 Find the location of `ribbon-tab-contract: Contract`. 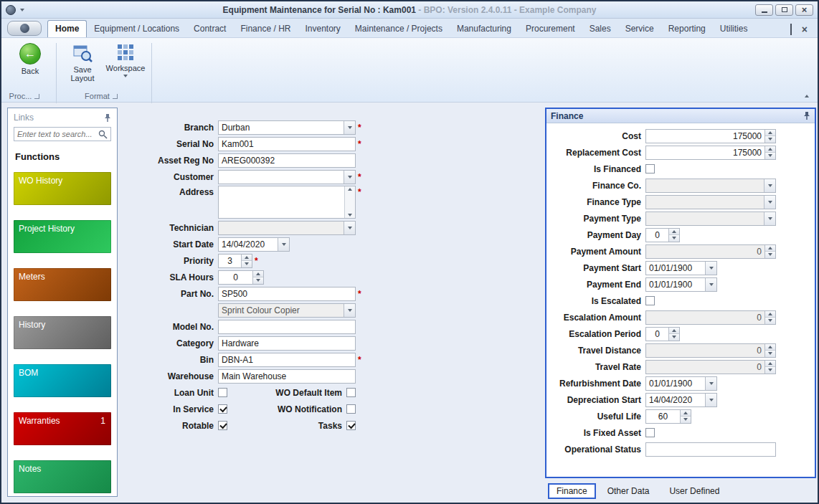

ribbon-tab-contract: Contract is located at coordinates (209, 29).